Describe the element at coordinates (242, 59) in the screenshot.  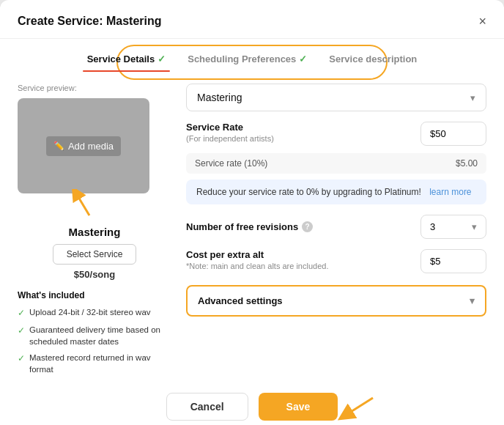
I see `tab-scheduling-preferences-label: Scheduling Preferences` at that location.